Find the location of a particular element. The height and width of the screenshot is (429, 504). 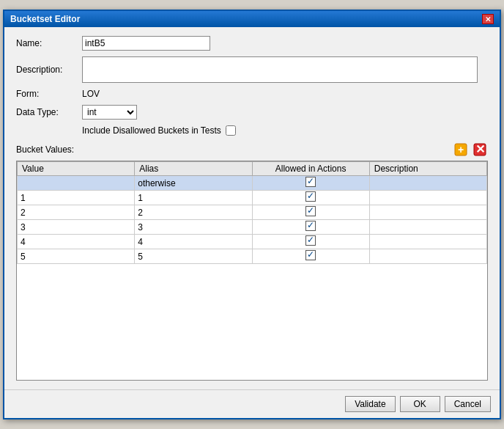

datatype-label: Data Type: is located at coordinates (49, 112).